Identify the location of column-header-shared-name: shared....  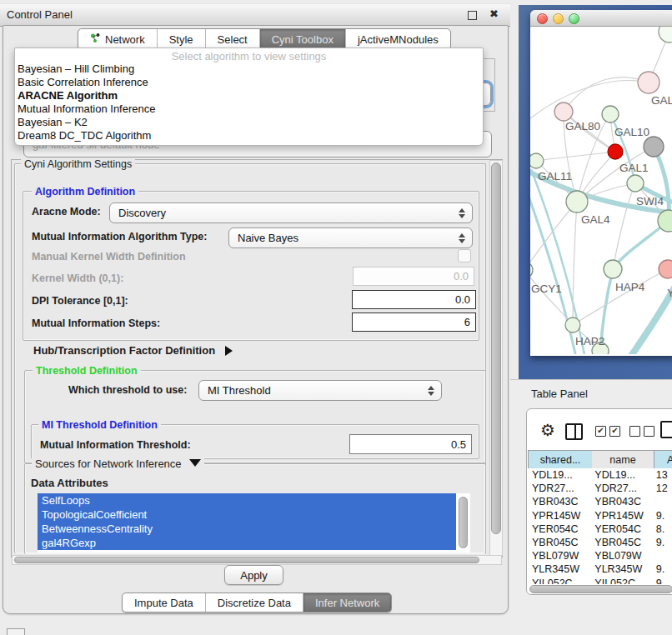
(560, 459).